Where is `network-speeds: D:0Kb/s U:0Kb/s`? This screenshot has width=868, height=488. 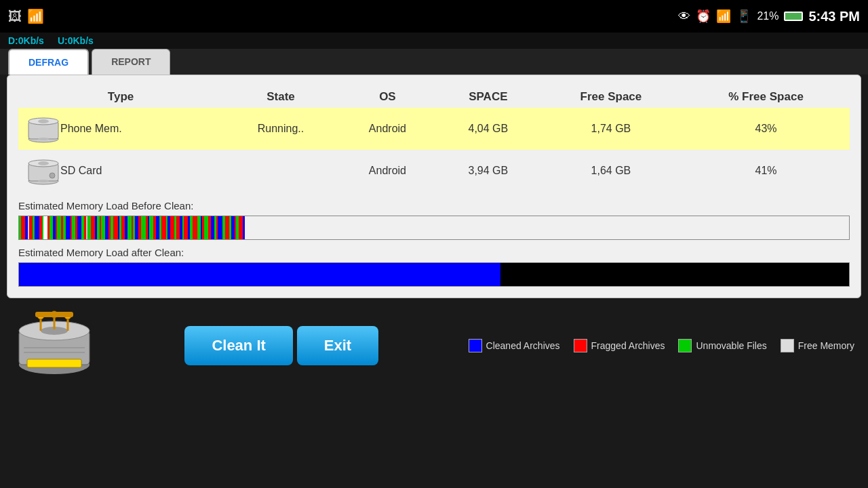 network-speeds: D:0Kb/s U:0Kb/s is located at coordinates (434, 41).